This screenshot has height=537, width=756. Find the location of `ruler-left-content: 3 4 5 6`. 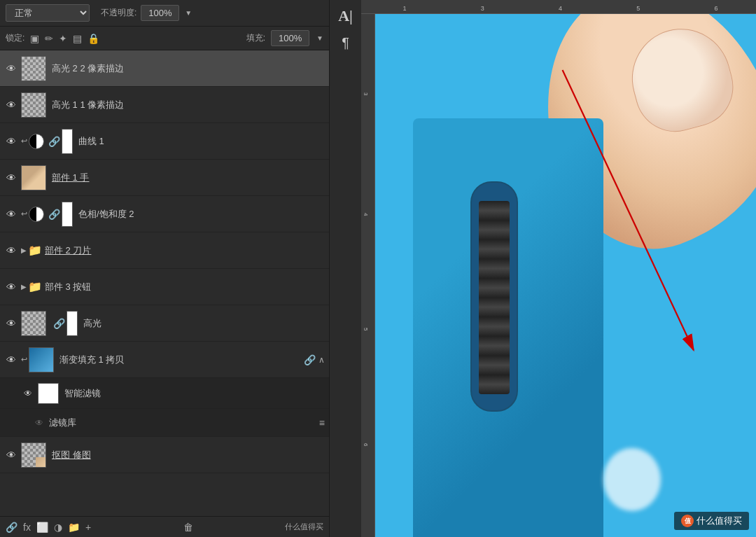

ruler-left-content: 3 4 5 6 is located at coordinates (368, 276).